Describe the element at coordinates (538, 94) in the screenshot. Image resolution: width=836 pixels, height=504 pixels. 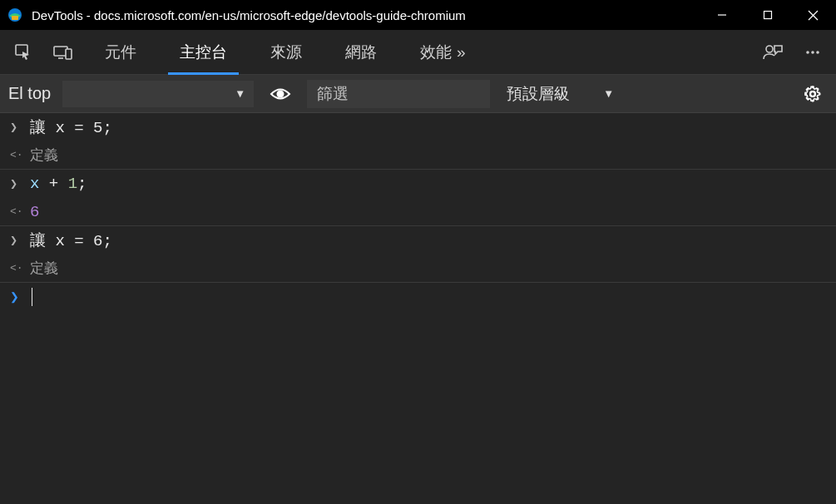
I see `log-level-label: 預設層級` at that location.